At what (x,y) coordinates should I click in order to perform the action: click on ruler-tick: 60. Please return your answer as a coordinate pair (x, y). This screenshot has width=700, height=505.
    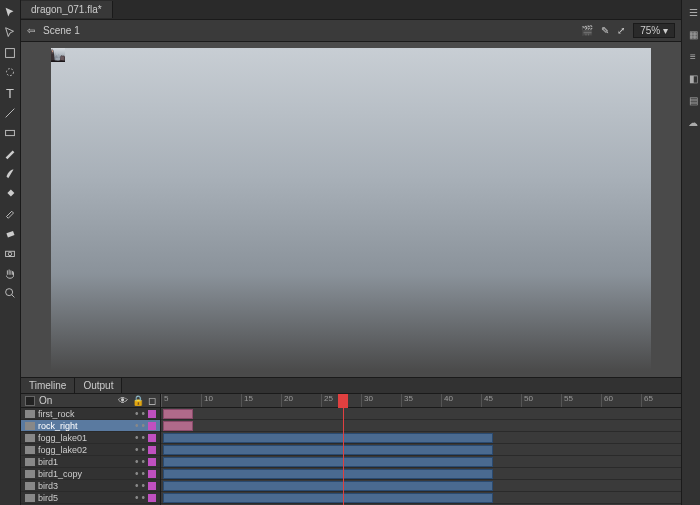
    Looking at the image, I should click on (621, 400).